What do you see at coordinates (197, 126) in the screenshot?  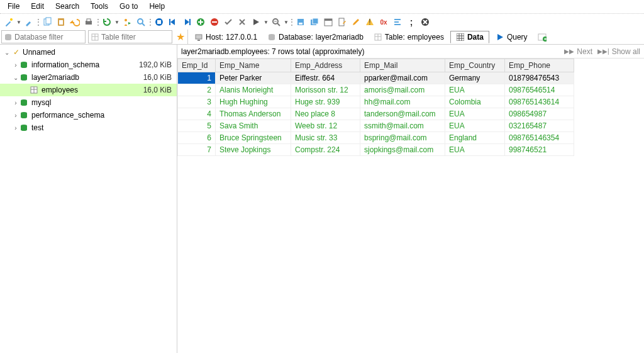 I see `cell: 5` at bounding box center [197, 126].